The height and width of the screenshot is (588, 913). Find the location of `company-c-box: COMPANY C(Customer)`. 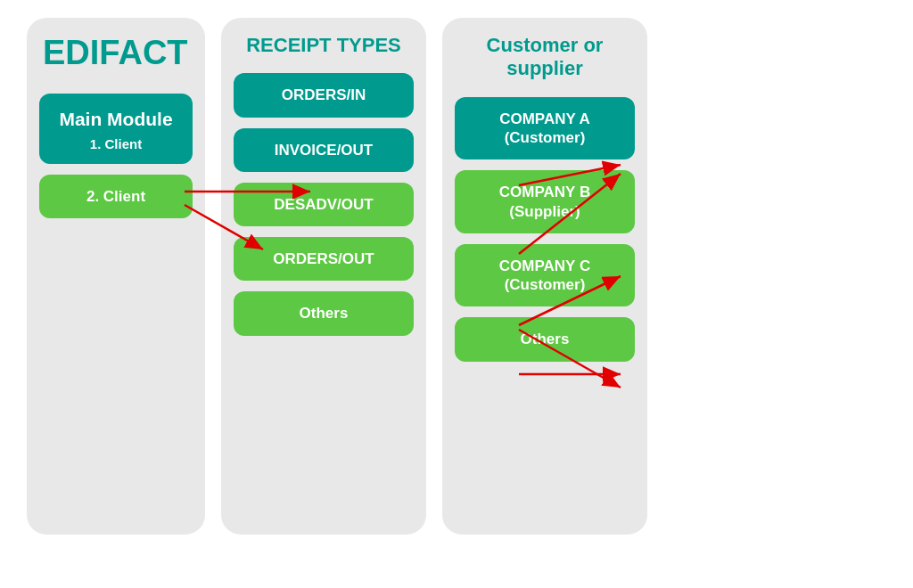

company-c-box: COMPANY C(Customer) is located at coordinates (545, 276).